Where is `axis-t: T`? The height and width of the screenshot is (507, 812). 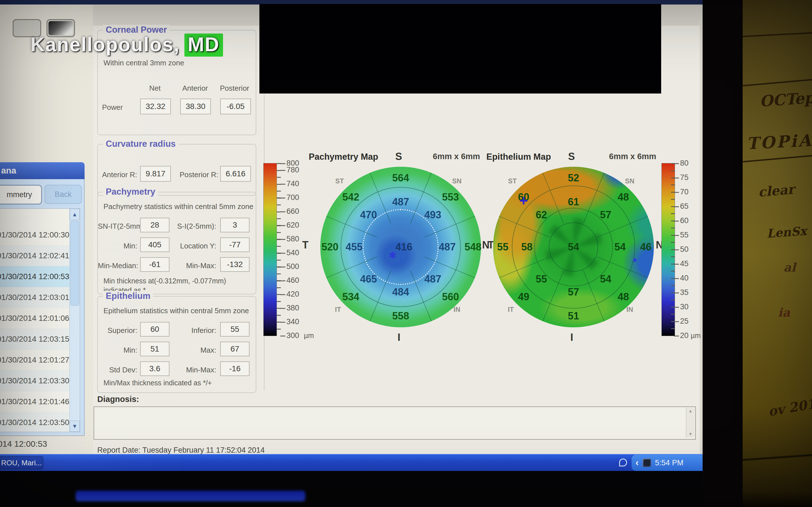 axis-t: T is located at coordinates (305, 245).